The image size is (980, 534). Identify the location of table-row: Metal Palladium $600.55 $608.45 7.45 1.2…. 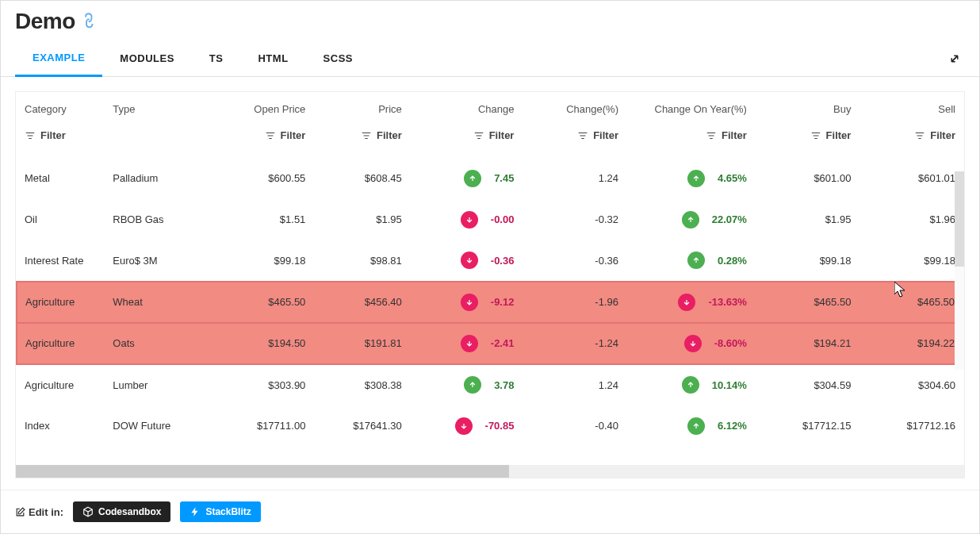
(490, 179).